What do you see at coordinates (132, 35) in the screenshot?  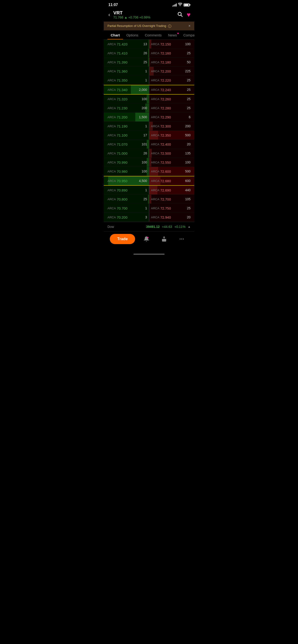 I see `tab-options: Options` at bounding box center [132, 35].